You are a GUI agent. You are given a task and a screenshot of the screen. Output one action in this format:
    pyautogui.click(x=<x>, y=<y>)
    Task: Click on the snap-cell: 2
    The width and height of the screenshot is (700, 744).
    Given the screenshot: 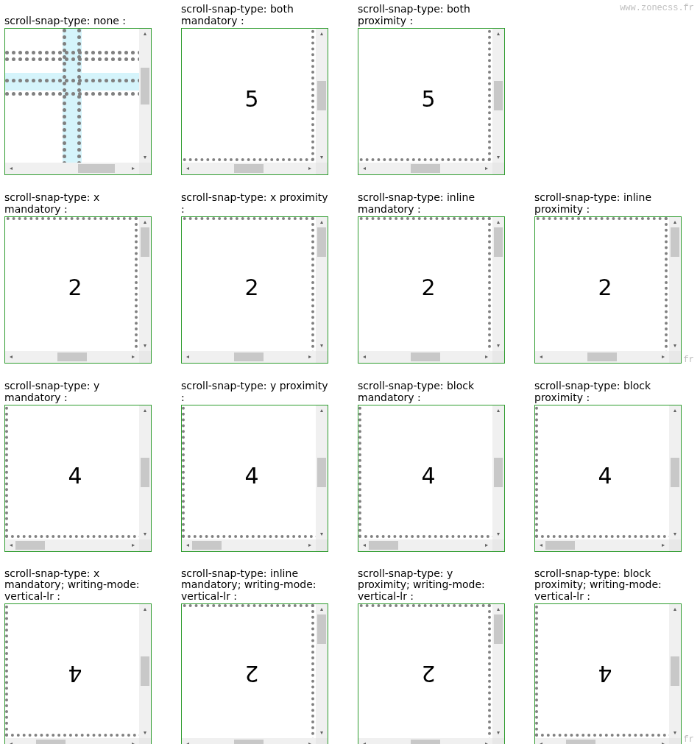 What is the action you would take?
    pyautogui.click(x=425, y=671)
    